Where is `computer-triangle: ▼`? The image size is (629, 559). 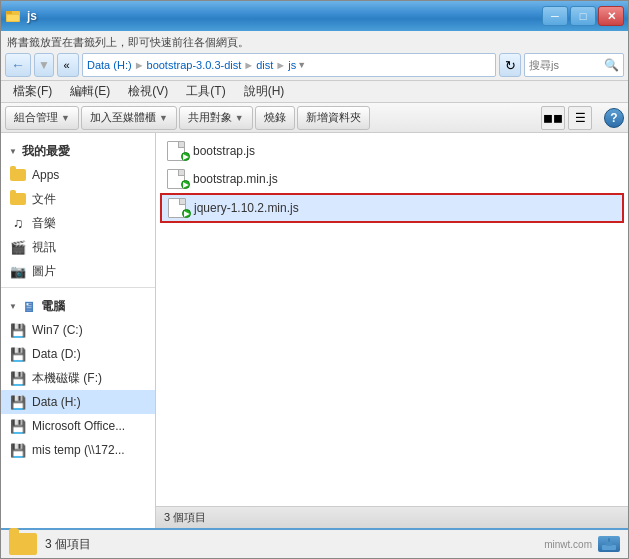
computer-triangle: ▼ is located at coordinates (13, 306).